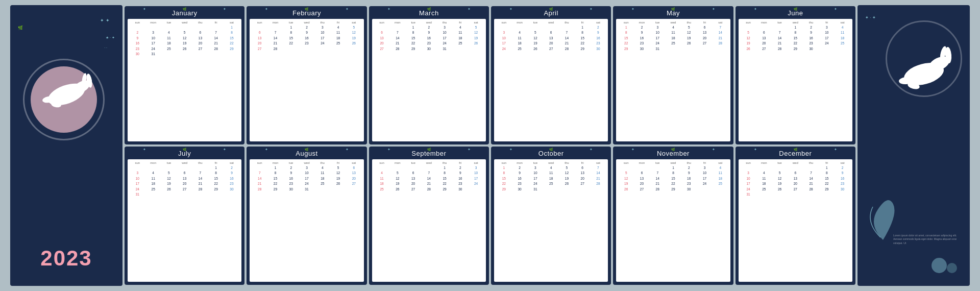  I want to click on month-name: November, so click(673, 153).